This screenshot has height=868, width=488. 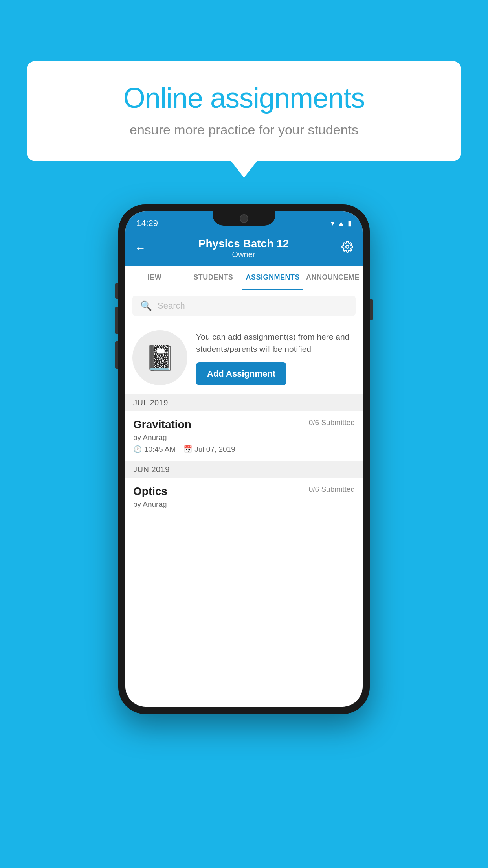 What do you see at coordinates (244, 491) in the screenshot?
I see `assignment-top-row-optics: Optics 0/6 Submitted` at bounding box center [244, 491].